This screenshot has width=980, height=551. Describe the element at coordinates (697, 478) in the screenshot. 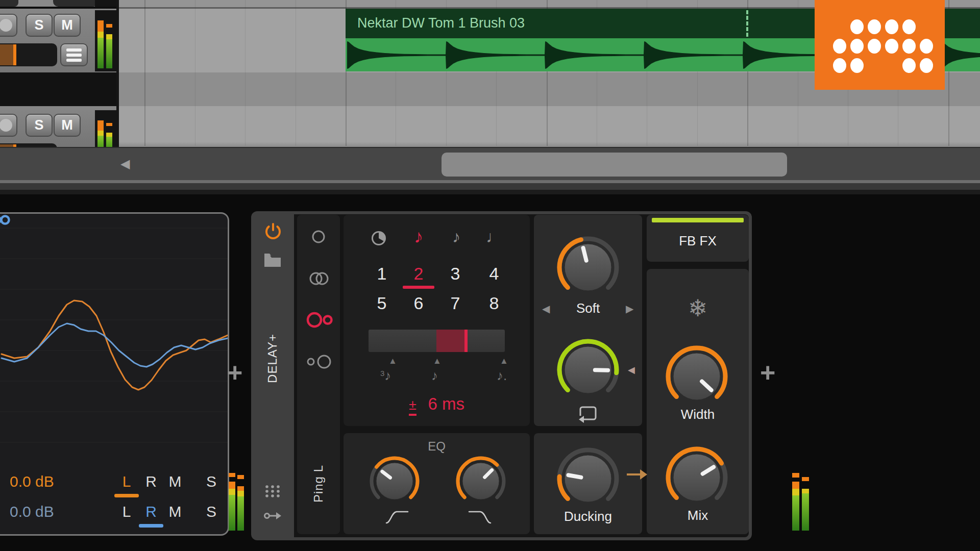

I see `mix-knob` at that location.